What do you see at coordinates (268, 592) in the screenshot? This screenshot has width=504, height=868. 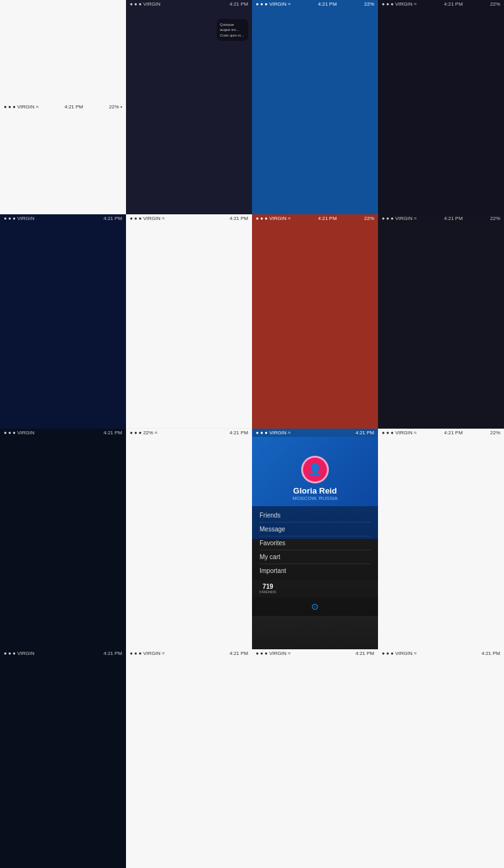 I see `stat-label: FRIENDS` at bounding box center [268, 592].